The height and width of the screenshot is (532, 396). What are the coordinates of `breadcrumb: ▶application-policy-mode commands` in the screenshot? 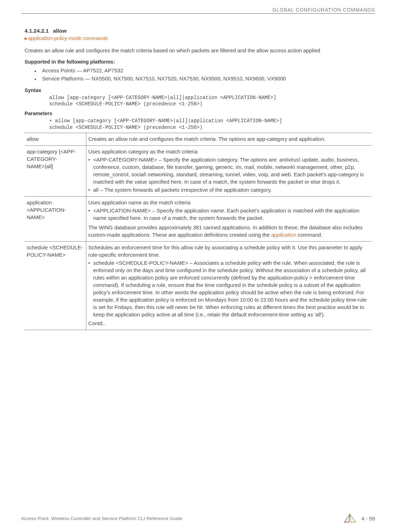 It's located at (198, 38).